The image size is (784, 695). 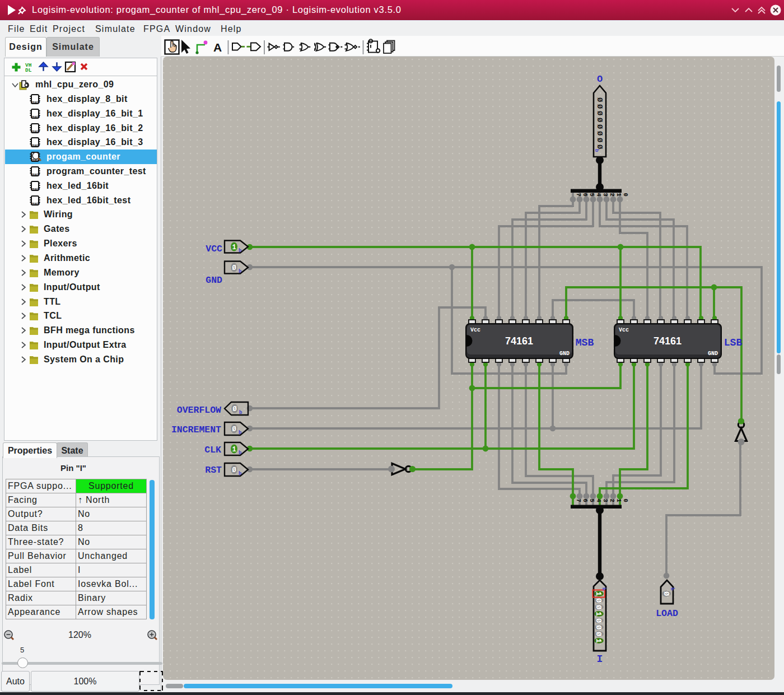 I want to click on svg-text: DL, so click(x=29, y=71).